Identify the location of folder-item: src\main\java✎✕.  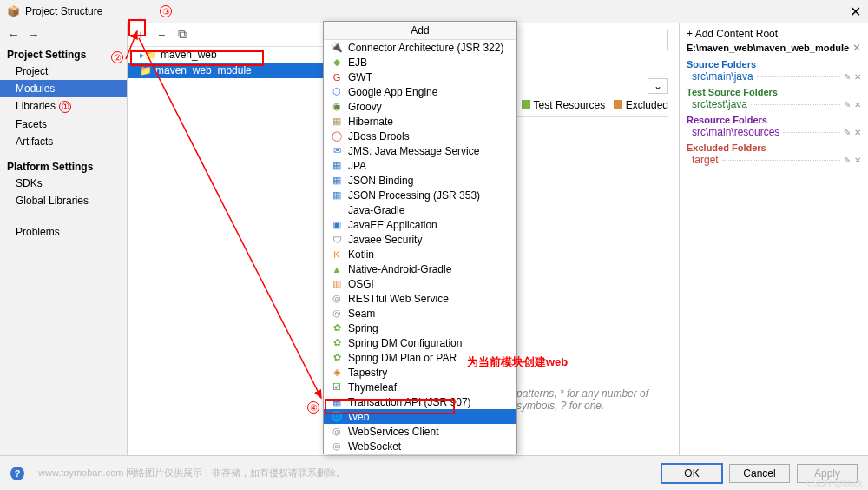
(774, 76).